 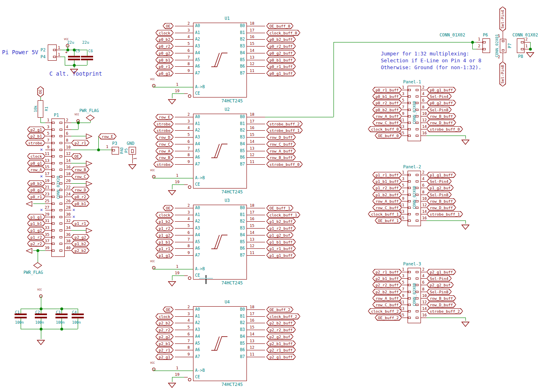 What do you see at coordinates (164, 323) in the screenshot?
I see `net-label-p2_b2: p2_b2` at bounding box center [164, 323].